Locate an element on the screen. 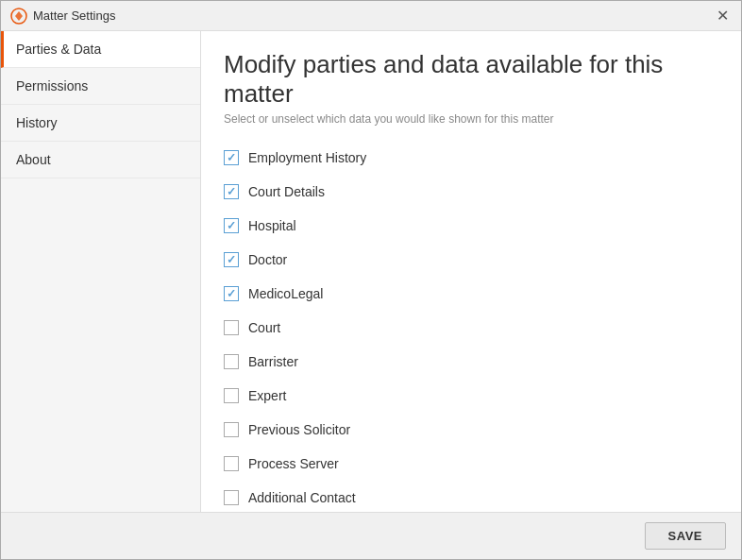  checkbox-label-previous-solicitor: Previous Solicitor is located at coordinates (299, 430).